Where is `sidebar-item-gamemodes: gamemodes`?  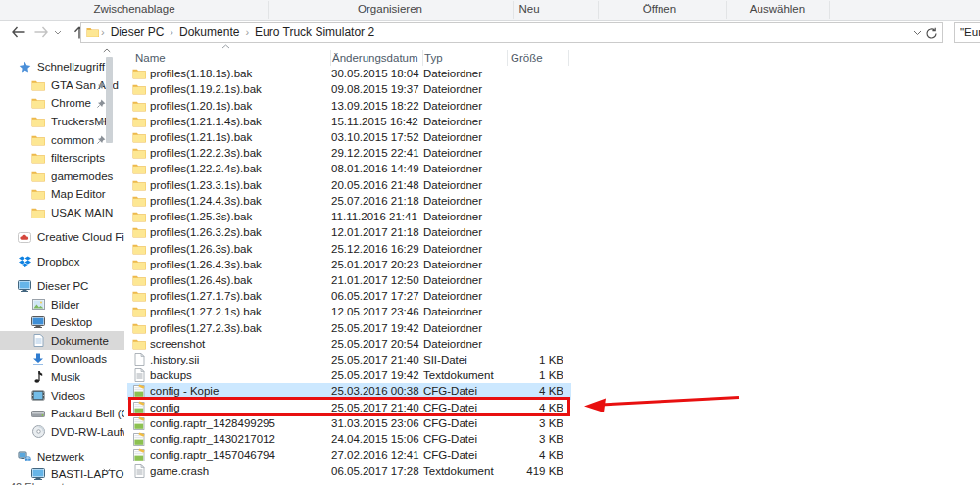 sidebar-item-gamemodes: gamemodes is located at coordinates (63, 176).